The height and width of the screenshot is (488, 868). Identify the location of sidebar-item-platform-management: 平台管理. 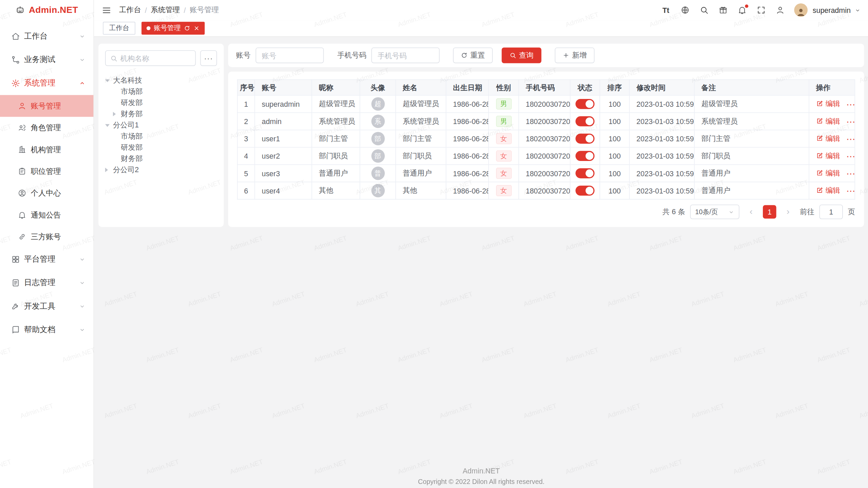
(47, 260).